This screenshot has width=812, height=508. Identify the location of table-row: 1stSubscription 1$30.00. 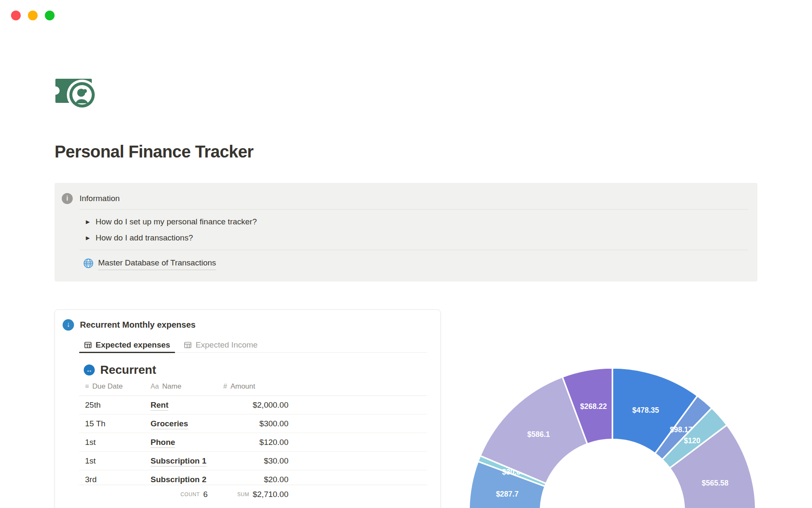
(253, 461).